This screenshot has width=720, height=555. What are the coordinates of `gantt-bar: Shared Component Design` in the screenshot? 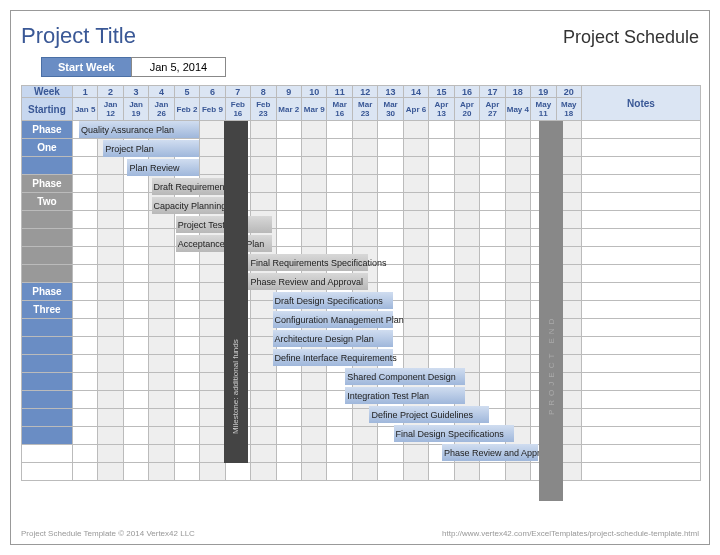 It's located at (405, 376).